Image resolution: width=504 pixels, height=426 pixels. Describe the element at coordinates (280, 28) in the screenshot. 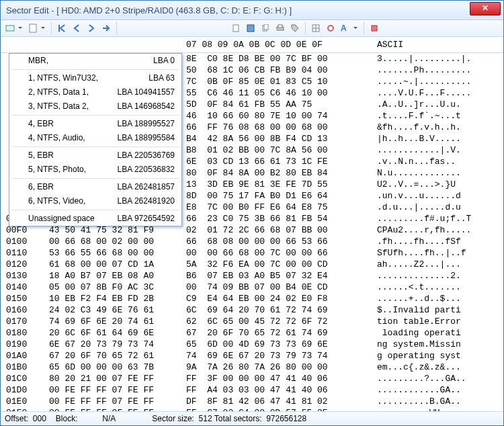

I see `print-button` at that location.